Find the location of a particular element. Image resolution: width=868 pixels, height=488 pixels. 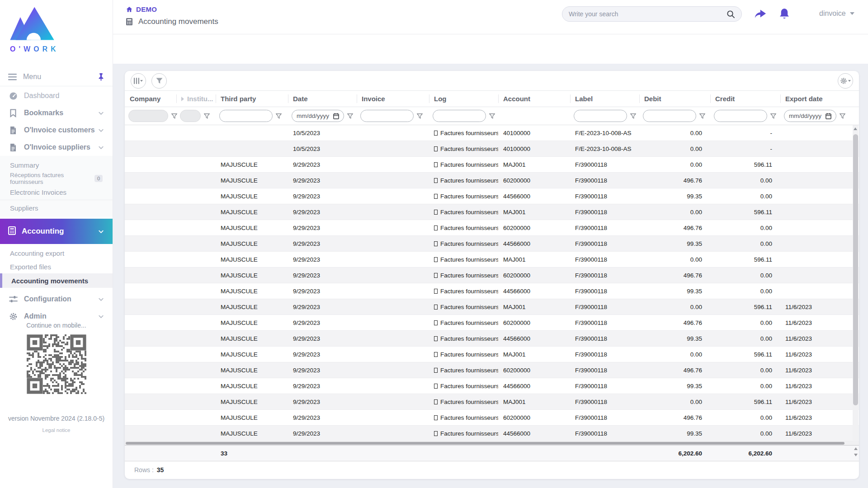

search-icon is located at coordinates (731, 14).